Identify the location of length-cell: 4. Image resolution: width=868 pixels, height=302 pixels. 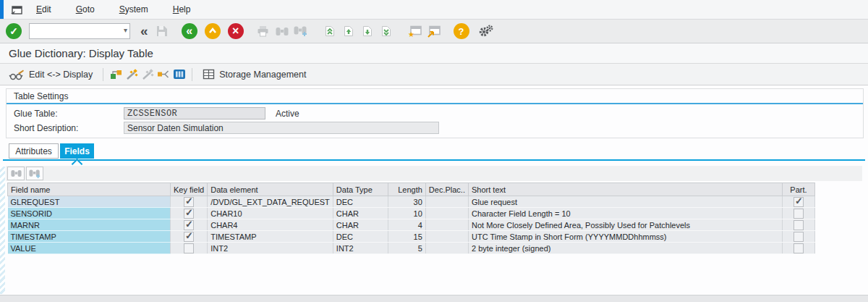
(407, 225).